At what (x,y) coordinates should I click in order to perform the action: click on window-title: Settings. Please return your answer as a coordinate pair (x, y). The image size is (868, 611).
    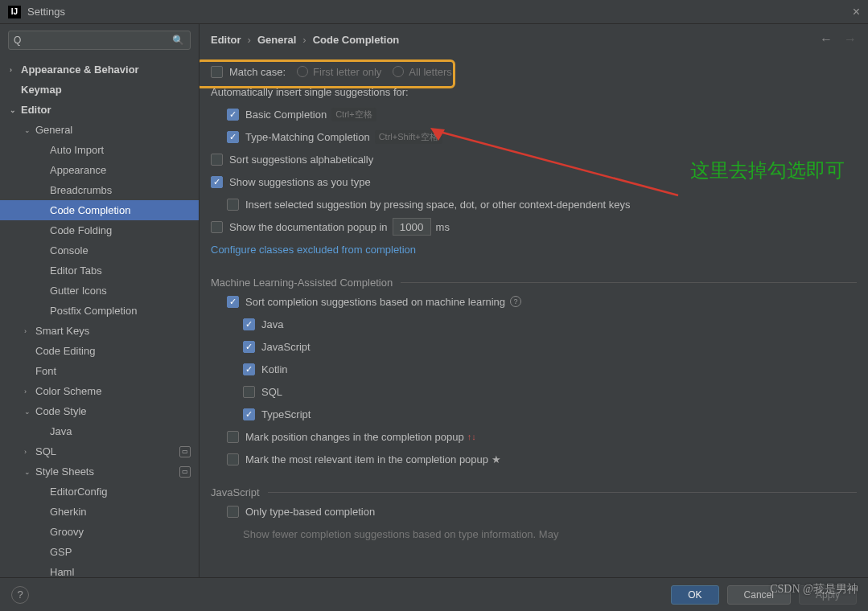
    Looking at the image, I should click on (47, 11).